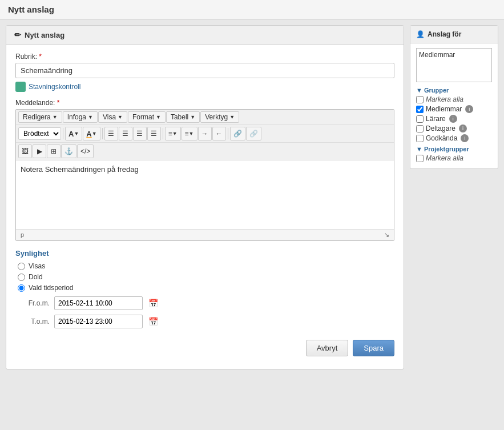 This screenshot has width=504, height=430. I want to click on larare-item: Lärare i, so click(454, 119).